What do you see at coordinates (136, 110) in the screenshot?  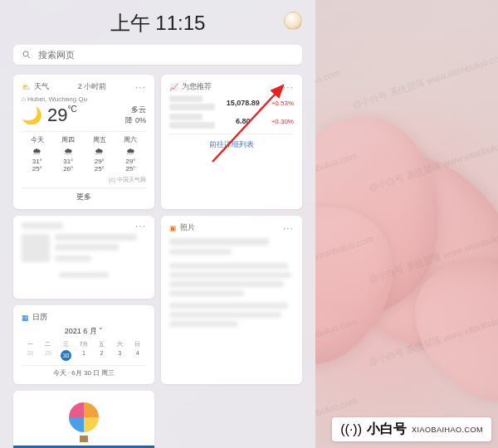 I see `weather-condition: 多云` at bounding box center [136, 110].